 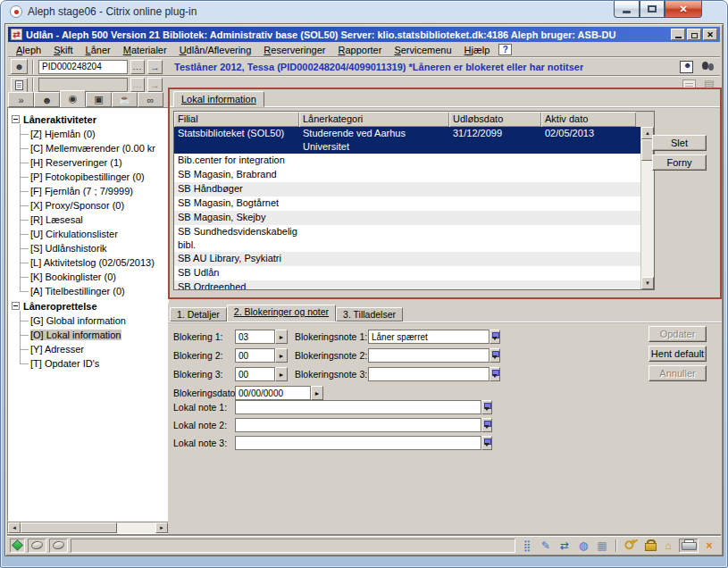 I want to click on tree-item-a-titelbestillinger-0: [A] Titelbestillinger (0), so click(x=92, y=291).